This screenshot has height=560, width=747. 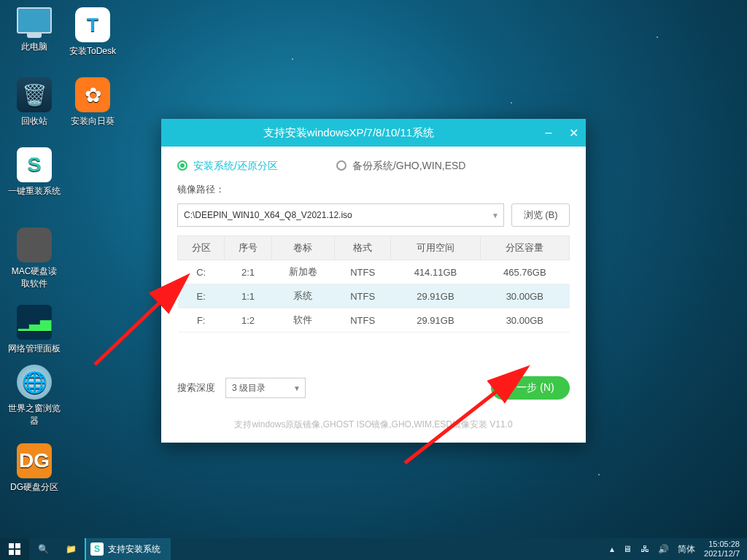 I want to click on desktop-icon-network-panel: ▁▃▅ 网络管理面板, so click(x=34, y=330).